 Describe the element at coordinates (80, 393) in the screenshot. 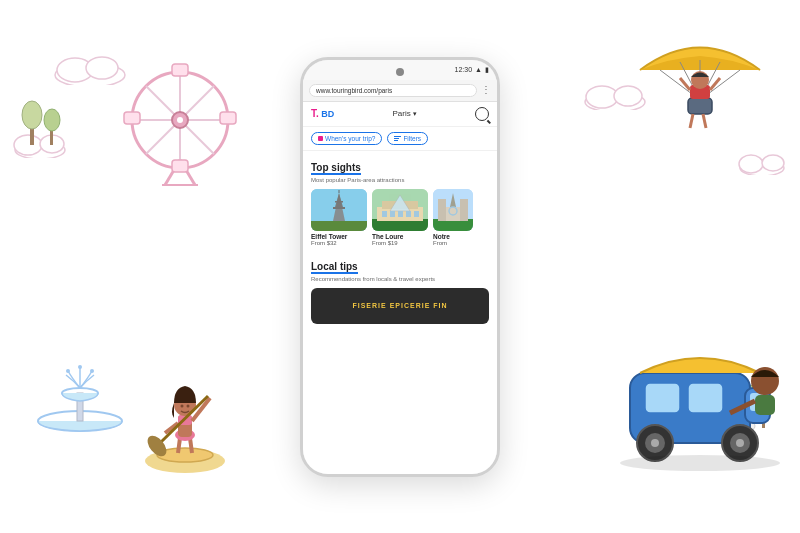

I see `fountain-illustration` at that location.